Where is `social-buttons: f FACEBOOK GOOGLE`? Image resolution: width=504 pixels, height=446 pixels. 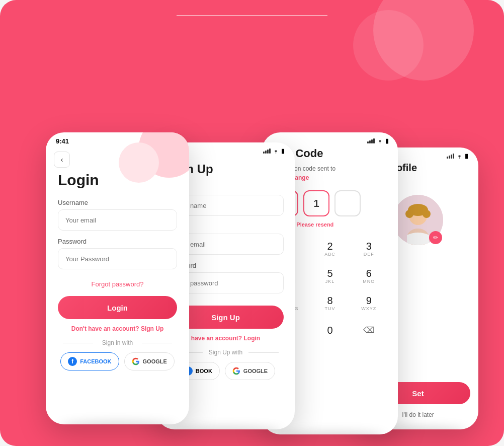 social-buttons: f FACEBOOK GOOGLE is located at coordinates (118, 361).